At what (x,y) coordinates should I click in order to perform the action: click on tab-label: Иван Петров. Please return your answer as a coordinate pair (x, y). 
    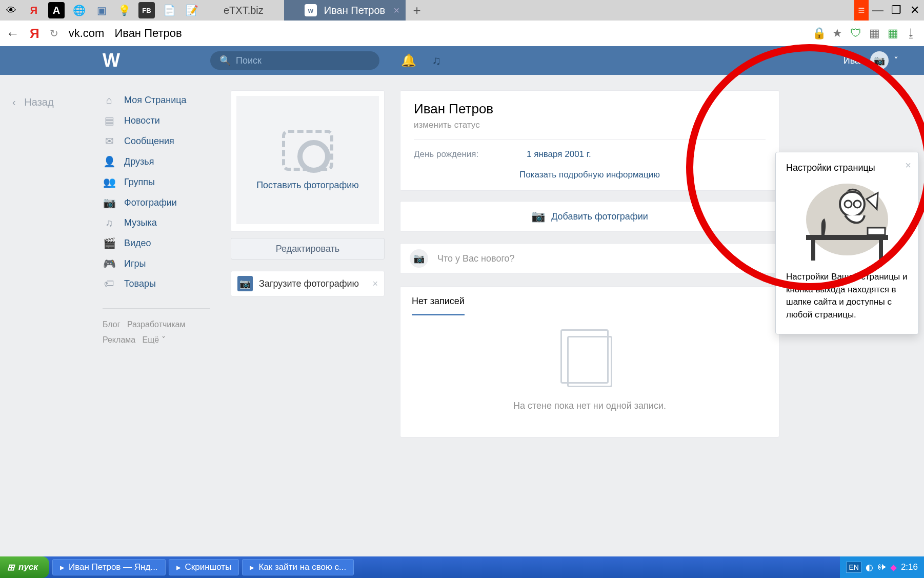
    Looking at the image, I should click on (355, 10).